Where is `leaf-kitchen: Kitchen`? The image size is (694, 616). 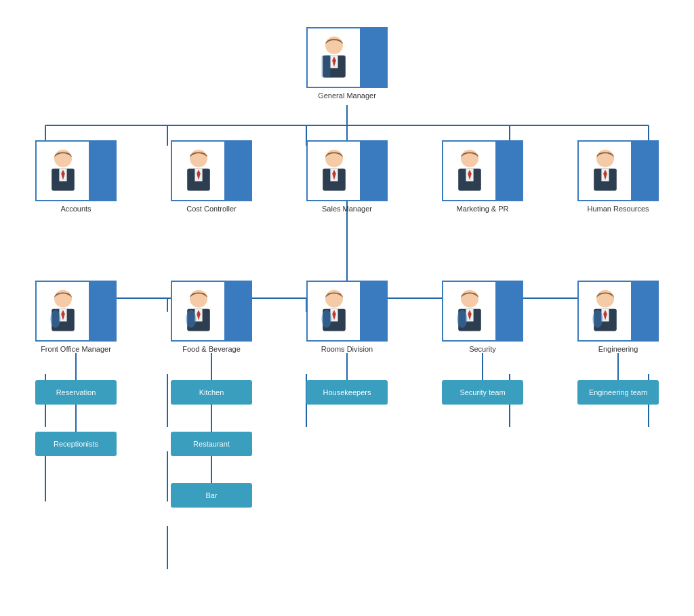 leaf-kitchen: Kitchen is located at coordinates (211, 392).